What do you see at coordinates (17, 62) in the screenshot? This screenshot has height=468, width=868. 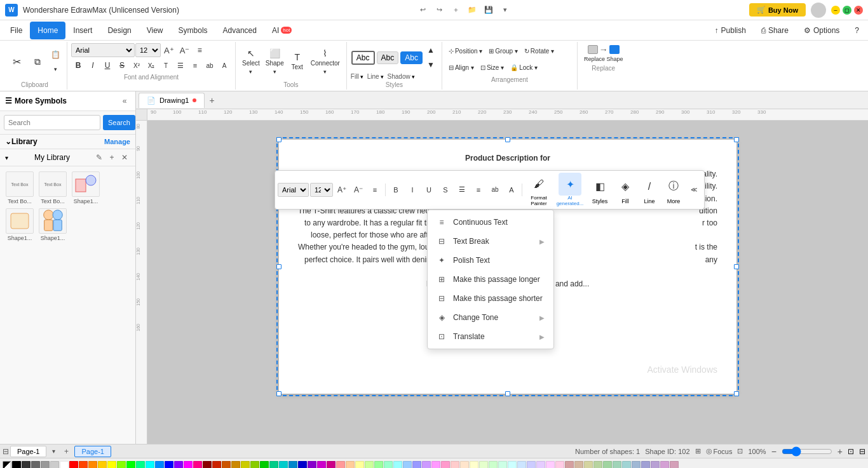 I see `cut-button: ✂` at bounding box center [17, 62].